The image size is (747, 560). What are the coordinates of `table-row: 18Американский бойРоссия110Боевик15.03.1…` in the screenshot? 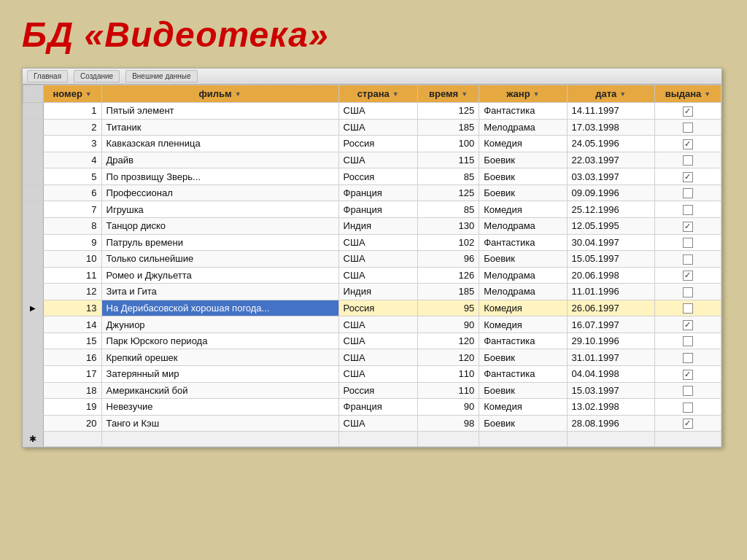 It's located at (372, 391).